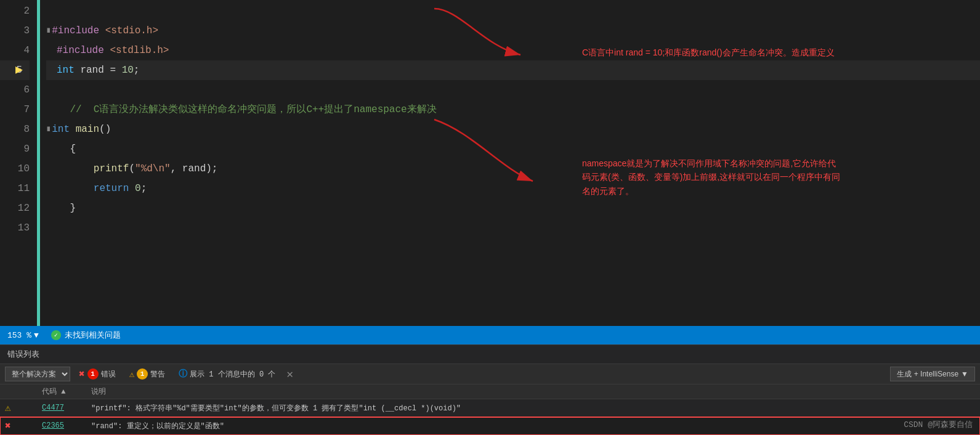  I want to click on check-circle-icon: ✓, so click(56, 335).